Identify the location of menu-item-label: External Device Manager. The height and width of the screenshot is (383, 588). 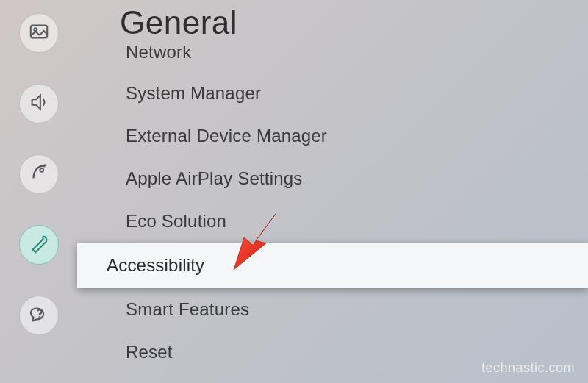
(226, 136).